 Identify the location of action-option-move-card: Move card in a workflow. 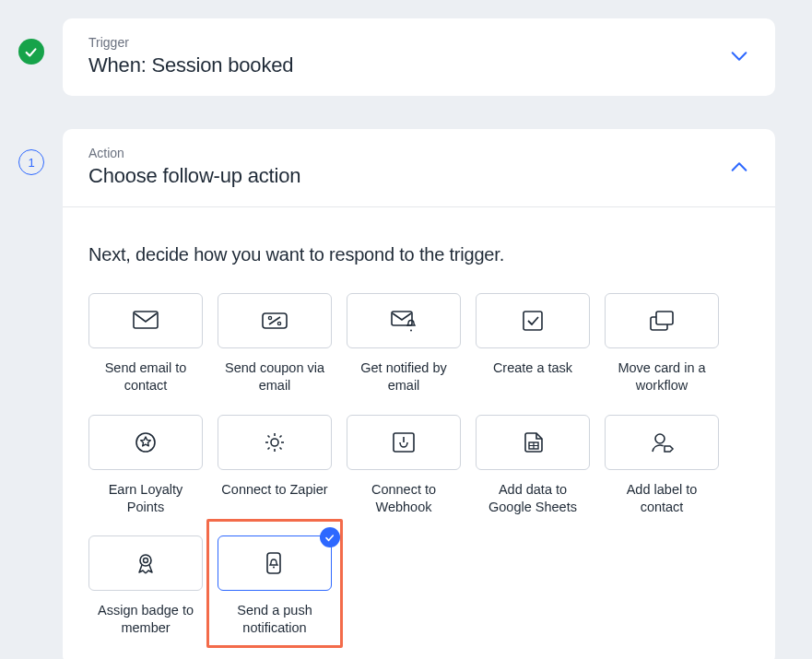
(662, 344).